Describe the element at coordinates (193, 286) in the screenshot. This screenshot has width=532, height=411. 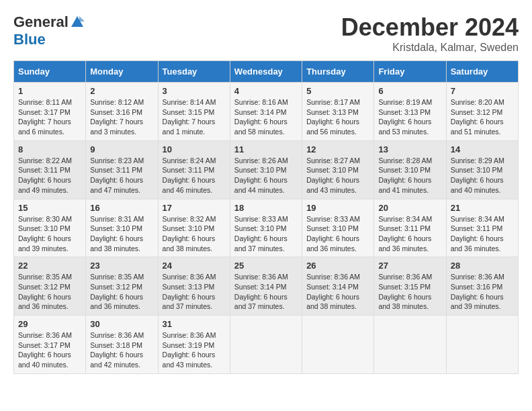
I see `calendar-cell: 24Sunrise: 8:36 AMSunset: 3:13 PMDayligh…` at that location.